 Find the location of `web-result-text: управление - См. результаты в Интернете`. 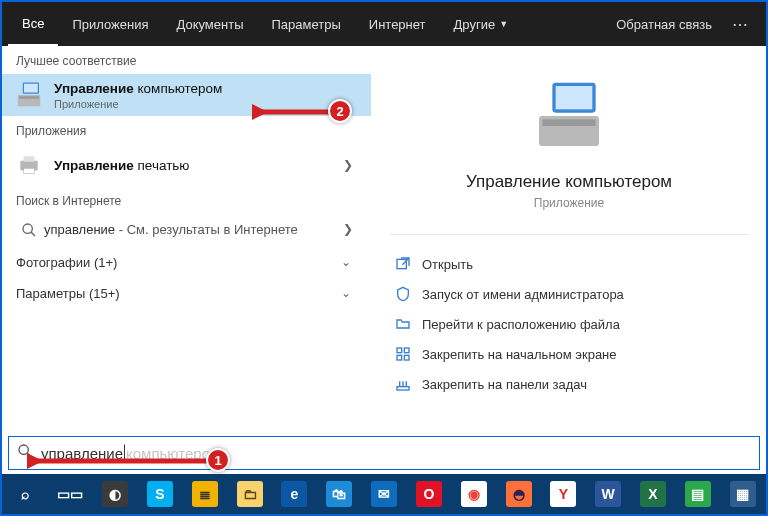

web-result-text: управление - См. результаты в Интернете is located at coordinates (190, 230).